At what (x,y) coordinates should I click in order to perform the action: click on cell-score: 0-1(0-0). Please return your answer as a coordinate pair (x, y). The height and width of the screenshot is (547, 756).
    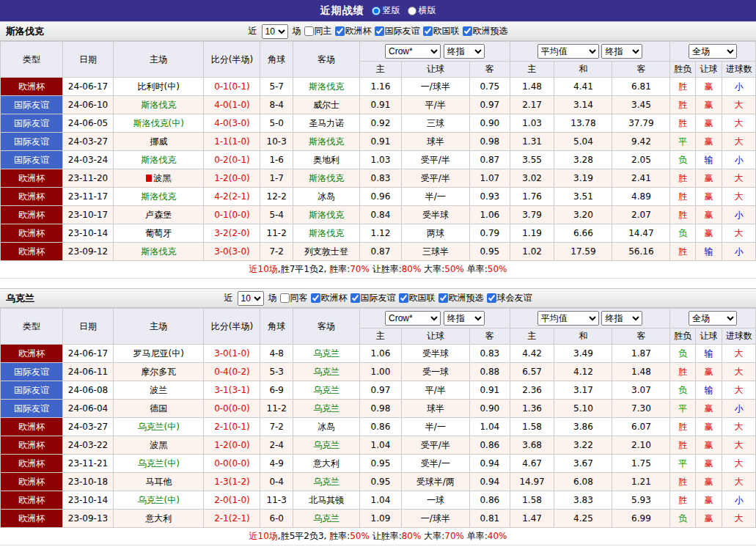
    Looking at the image, I should click on (232, 216).